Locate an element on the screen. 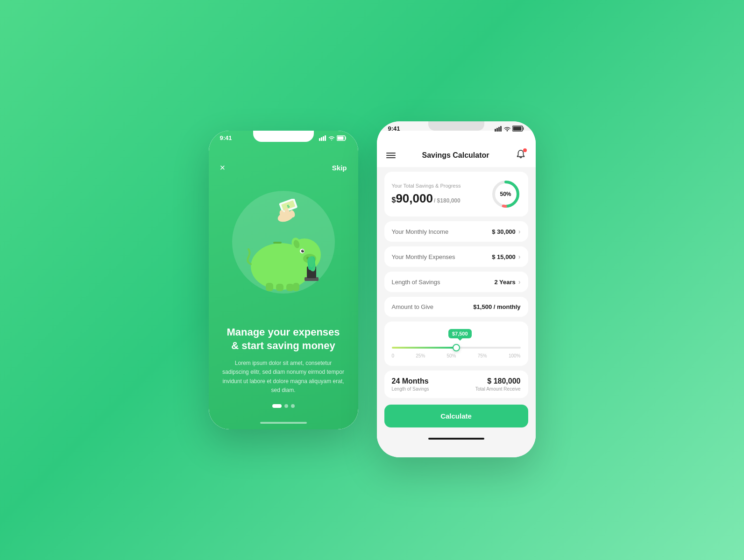  summary-left: 24 Months Length of Savings is located at coordinates (411, 385).